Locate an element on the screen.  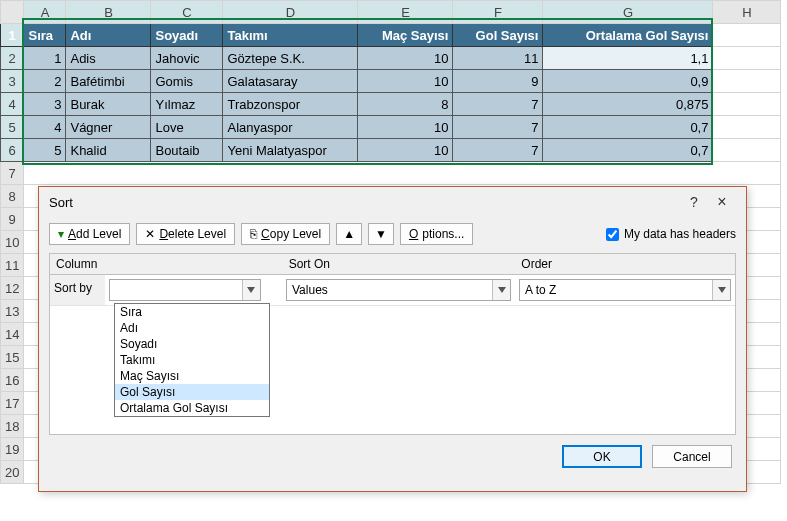
dropdown-option: Gol Sayısı is located at coordinates (192, 392).